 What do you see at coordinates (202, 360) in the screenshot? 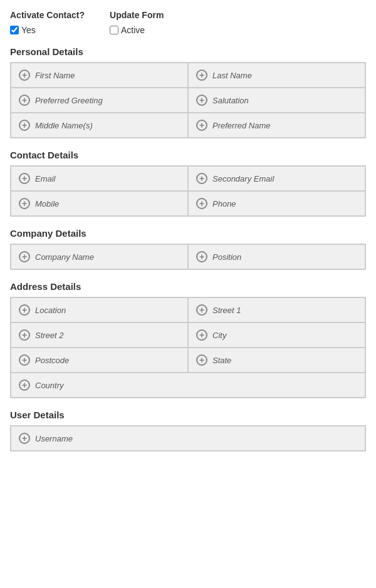
I see `plus-icon-state: +` at bounding box center [202, 360].